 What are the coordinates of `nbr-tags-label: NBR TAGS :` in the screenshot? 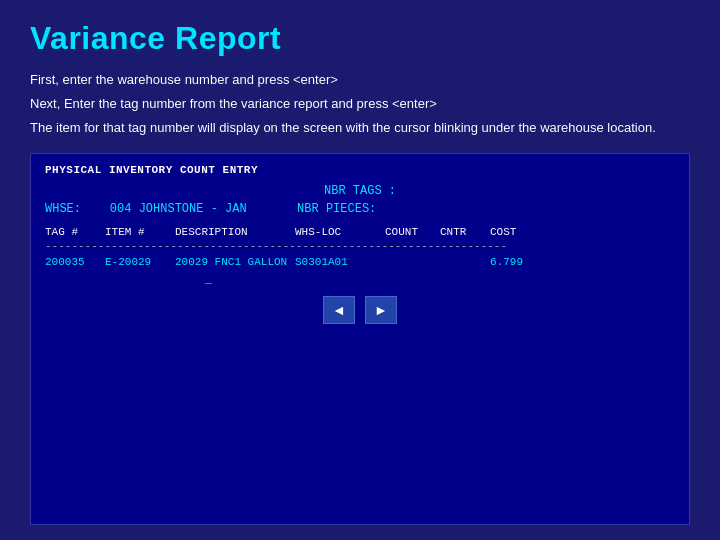 It's located at (360, 191).